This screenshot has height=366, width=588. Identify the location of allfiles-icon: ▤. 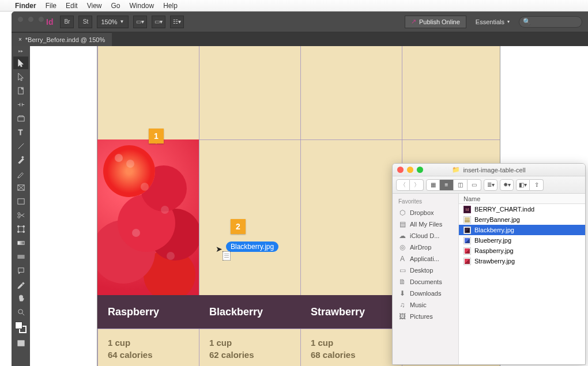
(402, 224).